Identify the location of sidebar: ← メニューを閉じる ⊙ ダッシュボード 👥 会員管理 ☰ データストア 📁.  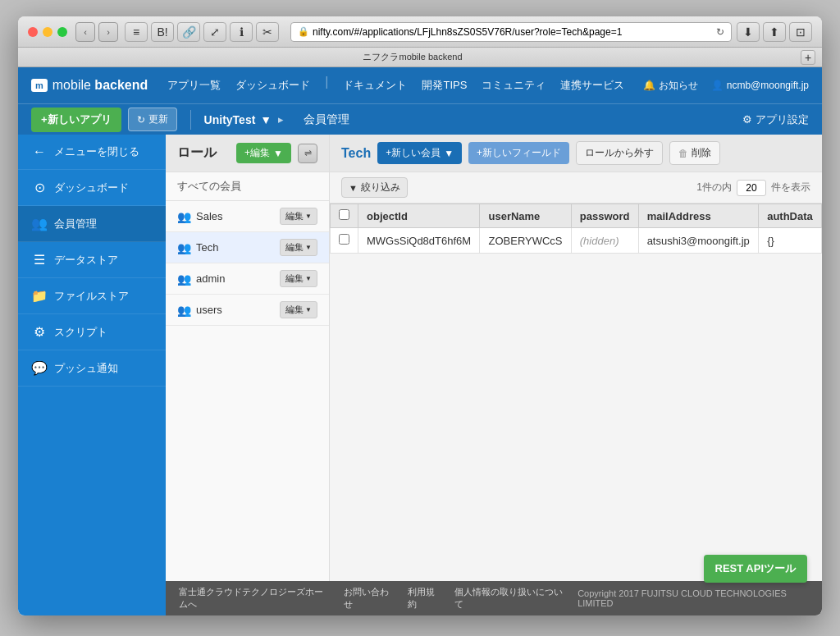
(92, 375).